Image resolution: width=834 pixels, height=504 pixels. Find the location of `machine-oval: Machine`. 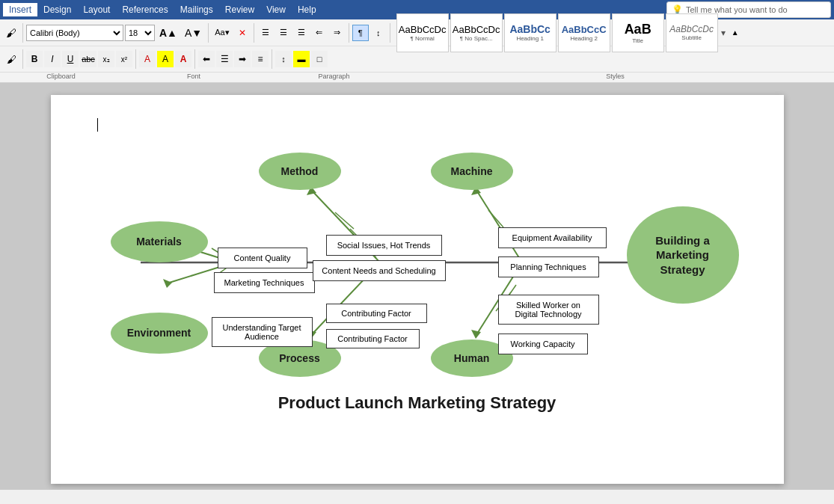

machine-oval: Machine is located at coordinates (472, 171).